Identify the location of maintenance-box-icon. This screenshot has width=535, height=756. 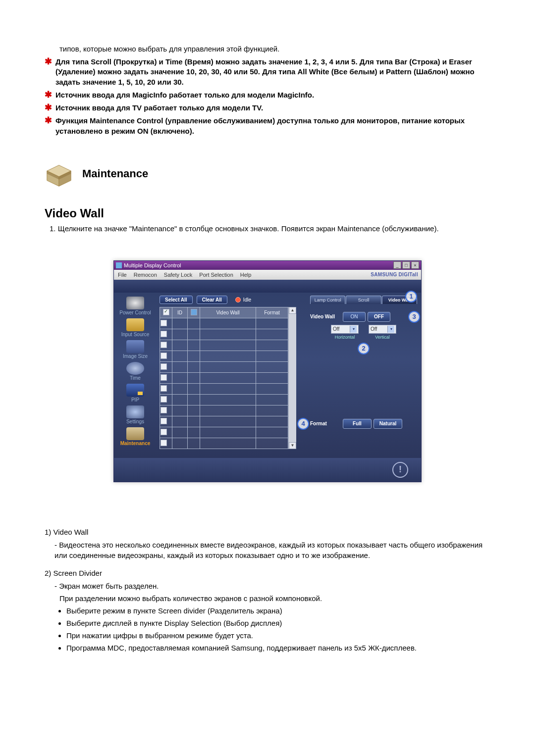
(59, 174).